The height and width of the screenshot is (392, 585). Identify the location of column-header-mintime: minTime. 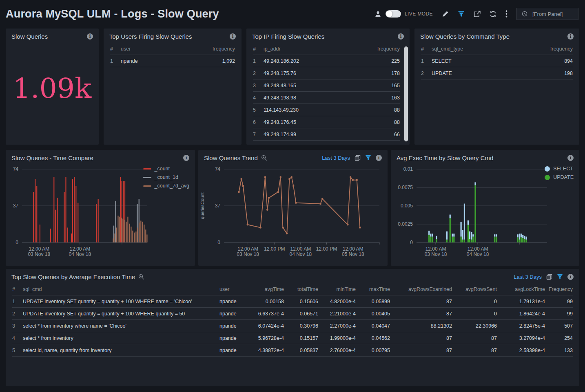
(337, 289).